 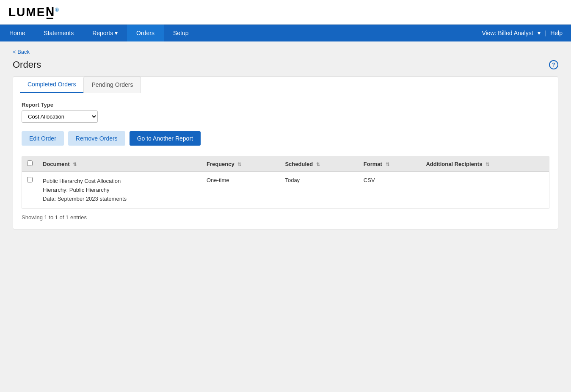 What do you see at coordinates (388, 164) in the screenshot?
I see `format-sort-icon: ⇅` at bounding box center [388, 164].